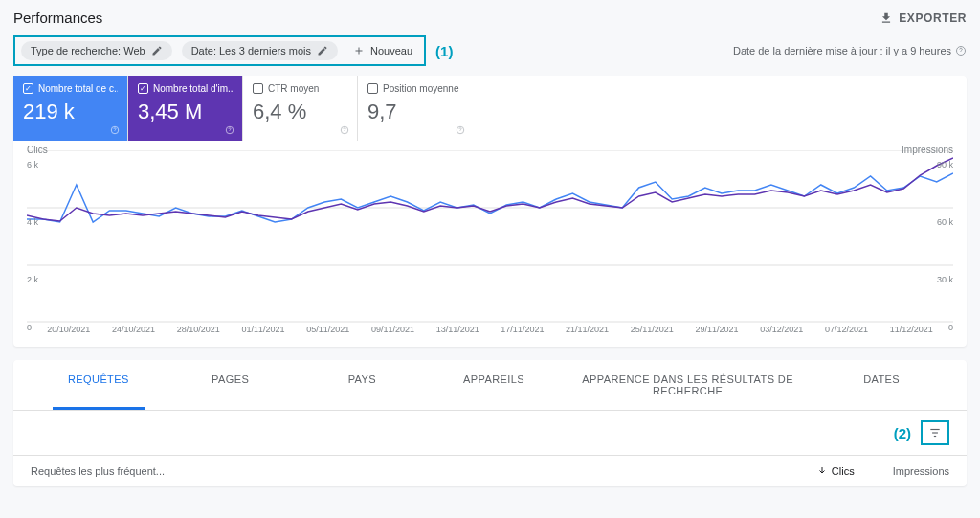 This screenshot has width=980, height=518. What do you see at coordinates (251, 51) in the screenshot?
I see `chip-label: Date: Les 3 derniers mois` at bounding box center [251, 51].